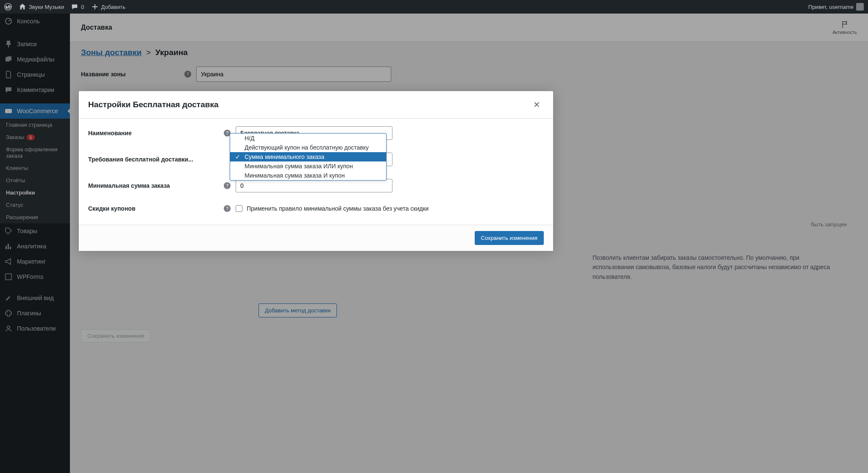 This screenshot has height=473, width=868. I want to click on user-greeting: Привет, username, so click(836, 7).